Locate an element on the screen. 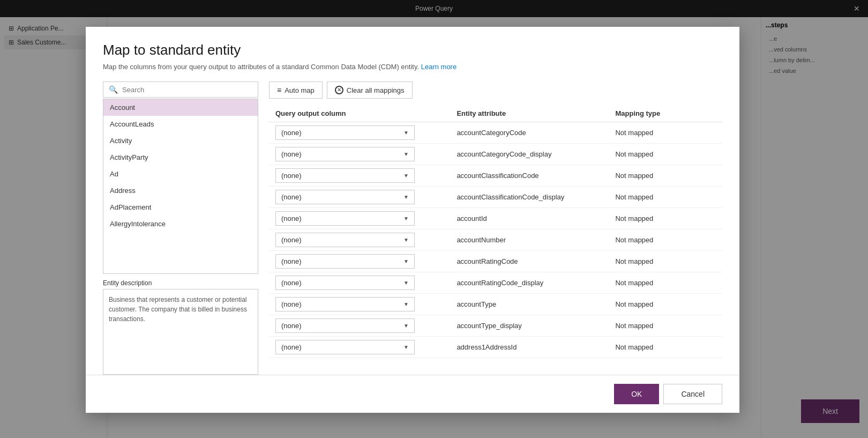  col-header-entity: Entity attribute is located at coordinates (529, 114).